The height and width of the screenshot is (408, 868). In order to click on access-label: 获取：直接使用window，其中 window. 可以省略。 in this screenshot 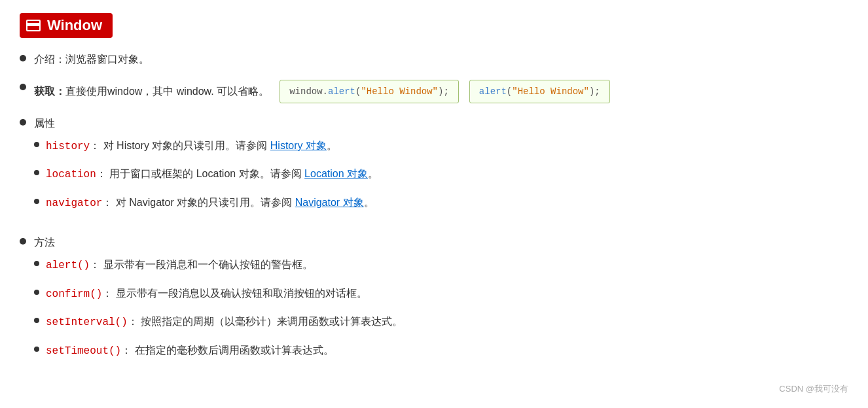, I will do `click(152, 92)`.